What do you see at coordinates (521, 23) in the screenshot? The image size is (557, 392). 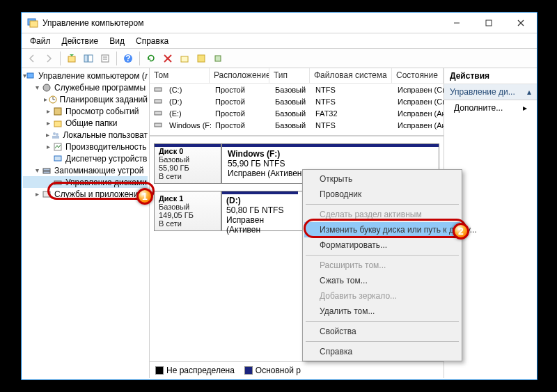 I see `close-button` at bounding box center [521, 23].